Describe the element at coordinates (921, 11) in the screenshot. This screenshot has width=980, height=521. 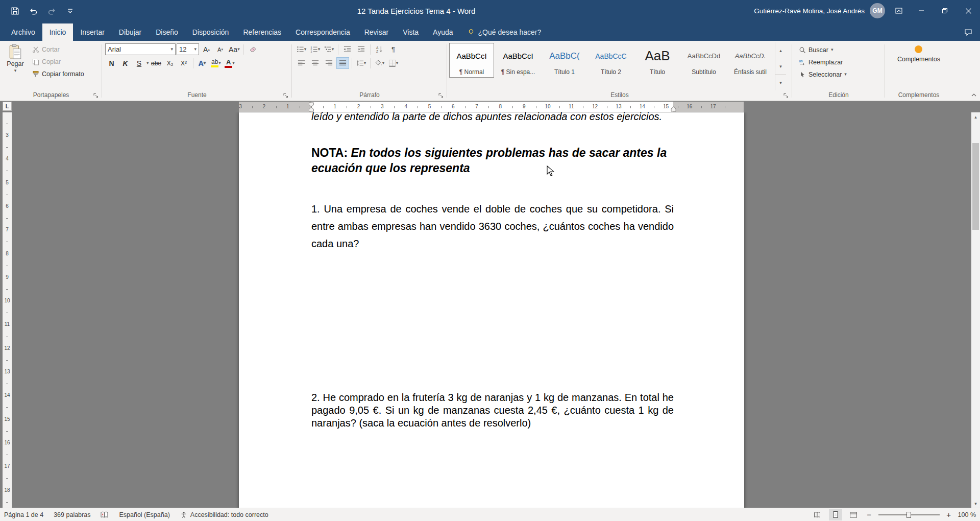
I see `minimize-button` at that location.